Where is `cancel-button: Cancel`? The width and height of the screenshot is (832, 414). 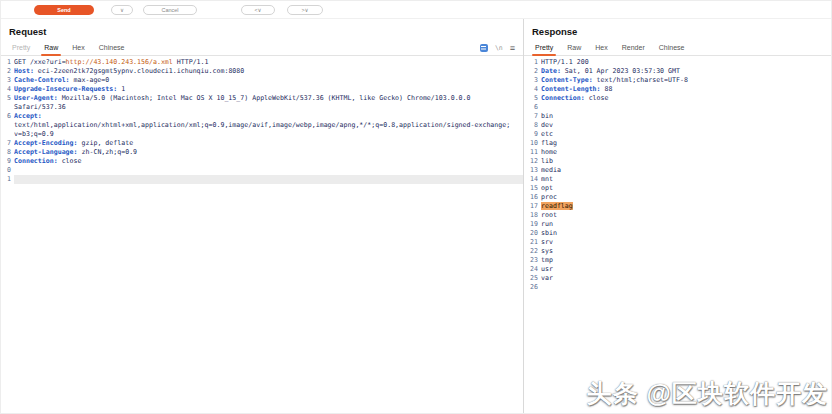
cancel-button: Cancel is located at coordinates (170, 10).